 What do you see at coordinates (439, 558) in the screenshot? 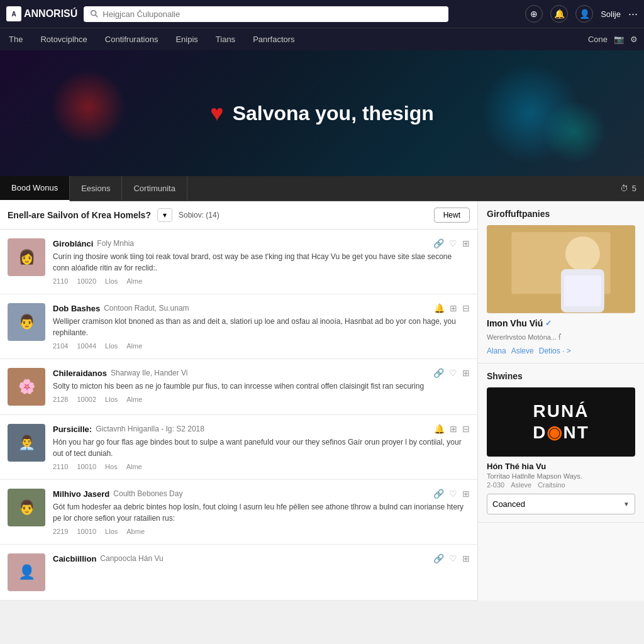
I see `share-icon-5: 🔗` at bounding box center [439, 558].